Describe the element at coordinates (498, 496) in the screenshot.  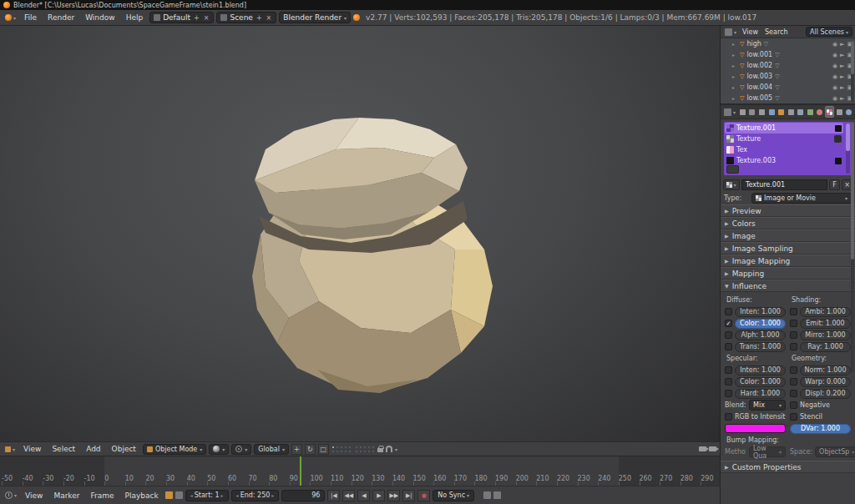
I see `insert-keyframe-icon` at that location.